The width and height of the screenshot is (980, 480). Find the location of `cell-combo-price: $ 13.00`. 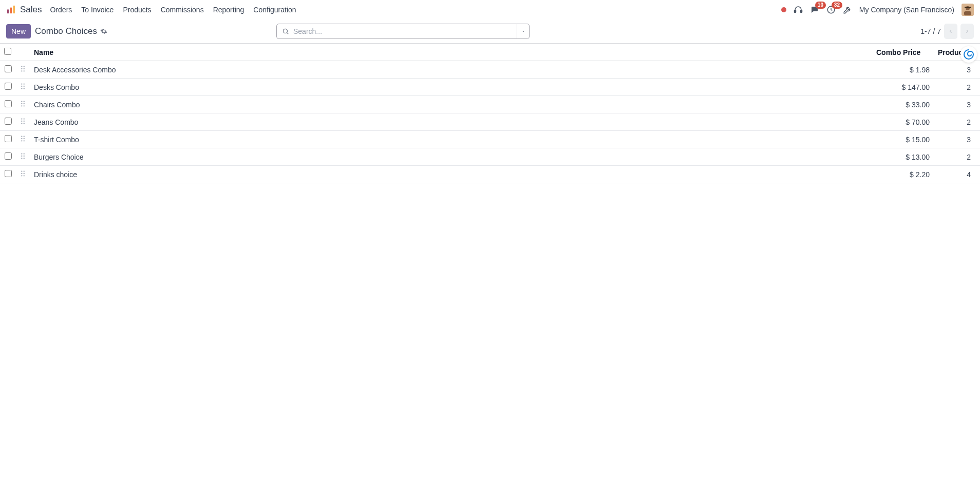

cell-combo-price: $ 13.00 is located at coordinates (903, 157).